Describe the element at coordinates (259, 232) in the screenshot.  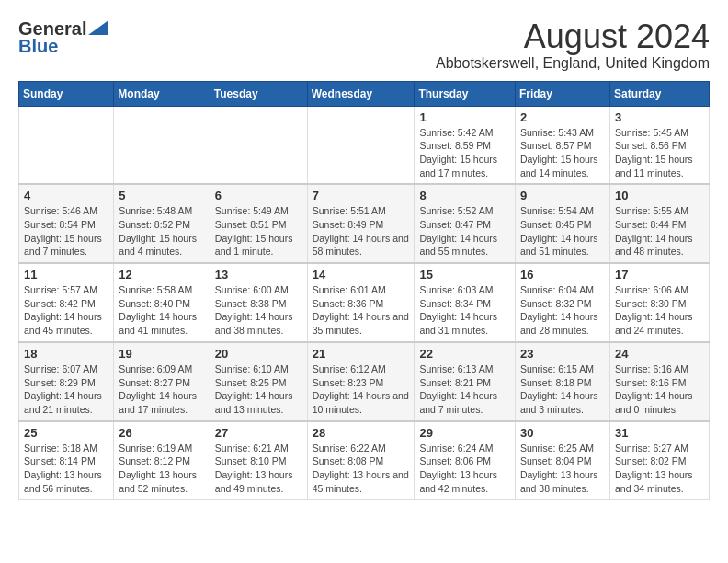
I see `day-info: Sunrise: 5:49 AM Sunset: 8:51 PM Dayligh…` at that location.